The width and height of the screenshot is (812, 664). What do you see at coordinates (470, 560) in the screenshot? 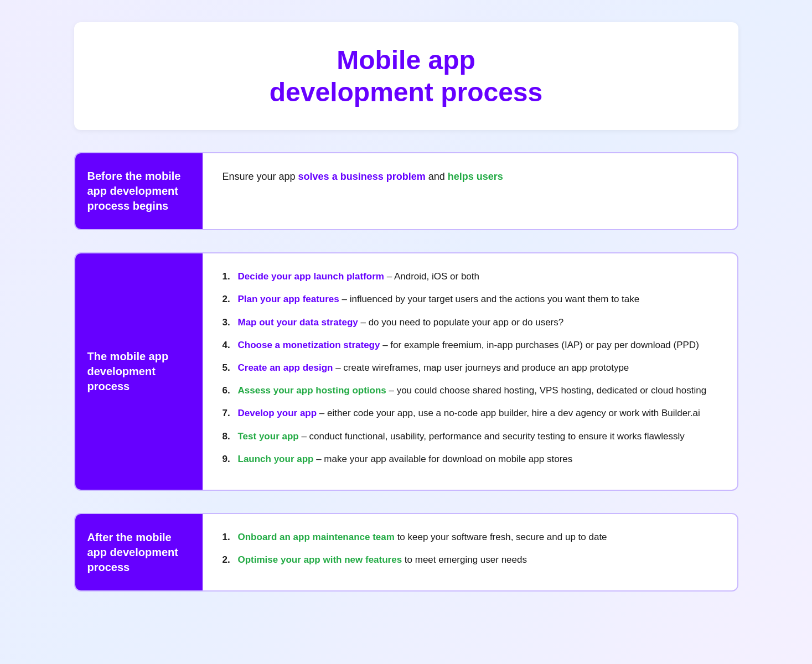
I see `list-item: 2. Optimise your app with new features t…` at bounding box center [470, 560].